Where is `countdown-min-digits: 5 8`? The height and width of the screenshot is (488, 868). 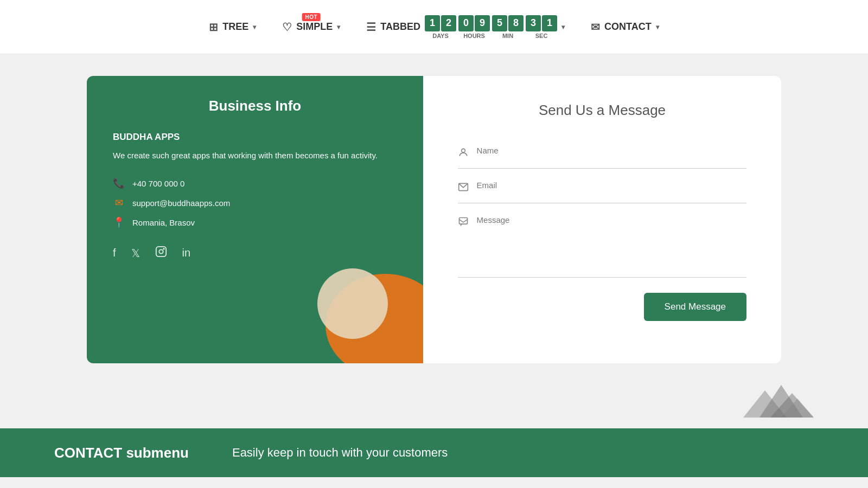 countdown-min-digits: 5 8 is located at coordinates (508, 23).